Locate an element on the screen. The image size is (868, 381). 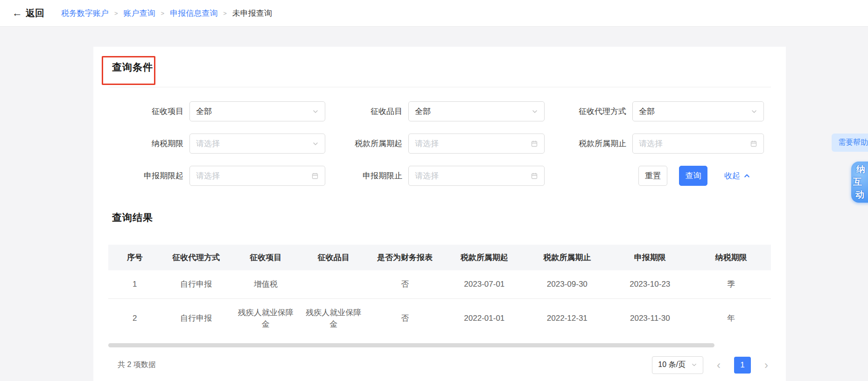
table-row: 1 自行申报 增值税 否 2023-07-01 2023-09-30 2023-… is located at coordinates (440, 284).